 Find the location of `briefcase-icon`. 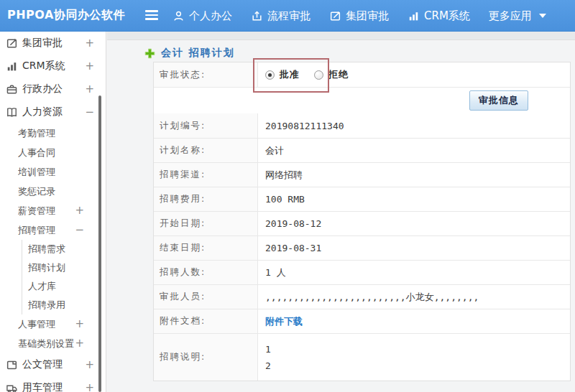

briefcase-icon is located at coordinates (12, 89).